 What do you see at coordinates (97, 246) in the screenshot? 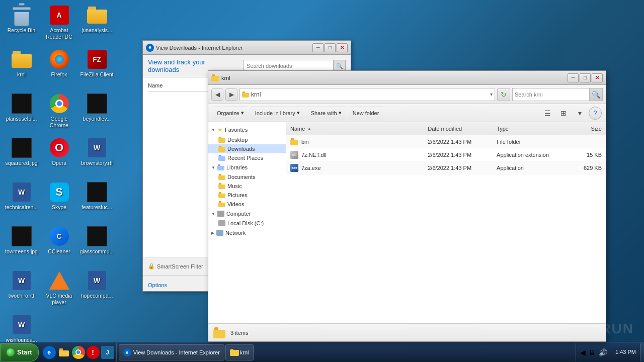
I see `desktop-icon-glasscommu: glasscommu...` at bounding box center [97, 246].